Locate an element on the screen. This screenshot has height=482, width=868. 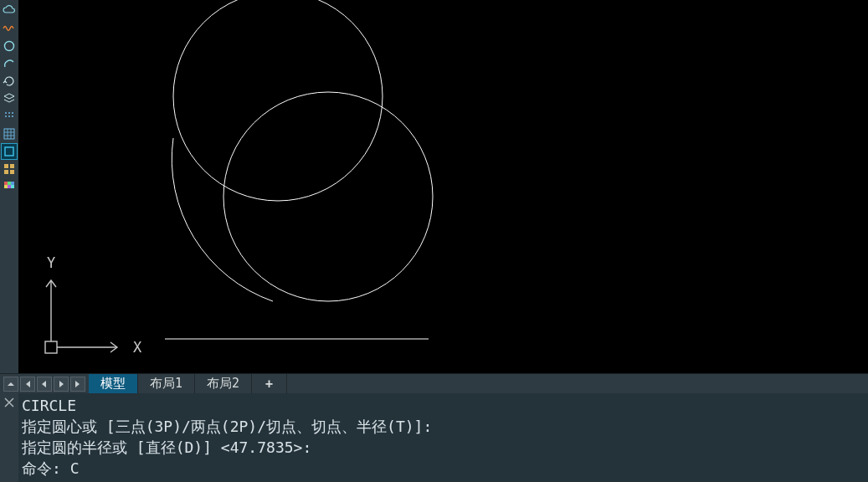
tab-next-icon is located at coordinates (61, 384).